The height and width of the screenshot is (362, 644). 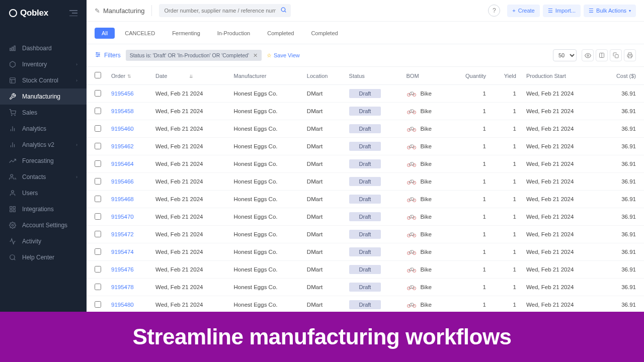 What do you see at coordinates (560, 76) in the screenshot?
I see `col-production-start: Production Start` at bounding box center [560, 76].